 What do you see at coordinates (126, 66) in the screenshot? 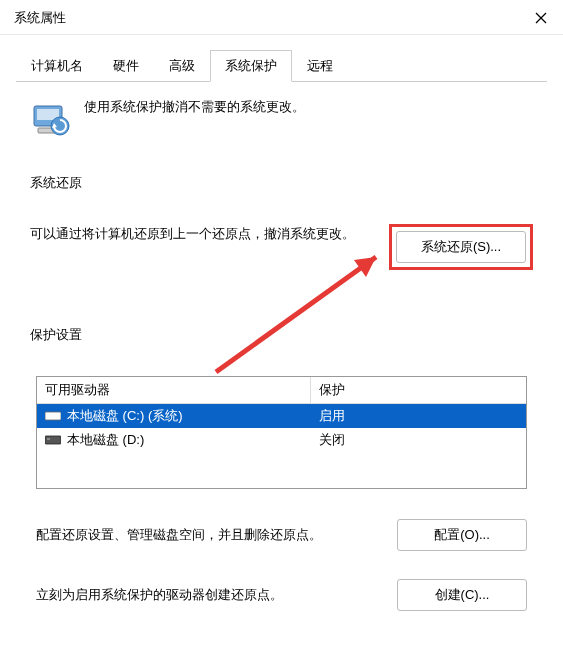
I see `tab-hardware: 硬件` at bounding box center [126, 66].